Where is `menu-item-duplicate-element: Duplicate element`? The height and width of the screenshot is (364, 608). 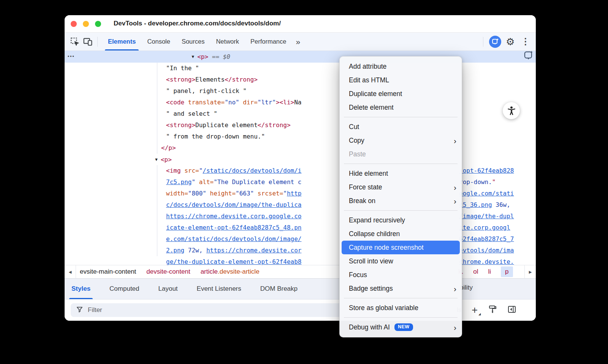 menu-item-duplicate-element: Duplicate element is located at coordinates (401, 94).